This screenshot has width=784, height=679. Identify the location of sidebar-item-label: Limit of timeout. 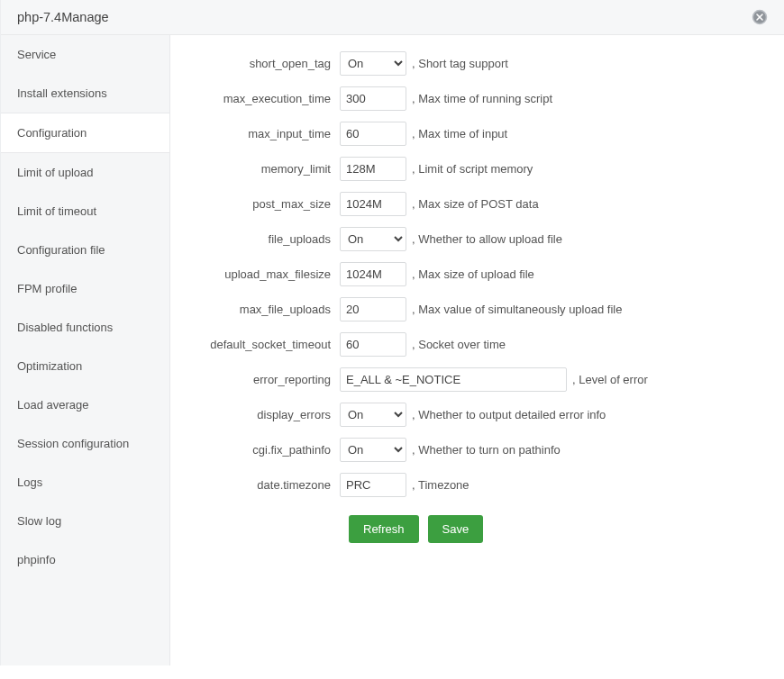
(57, 211).